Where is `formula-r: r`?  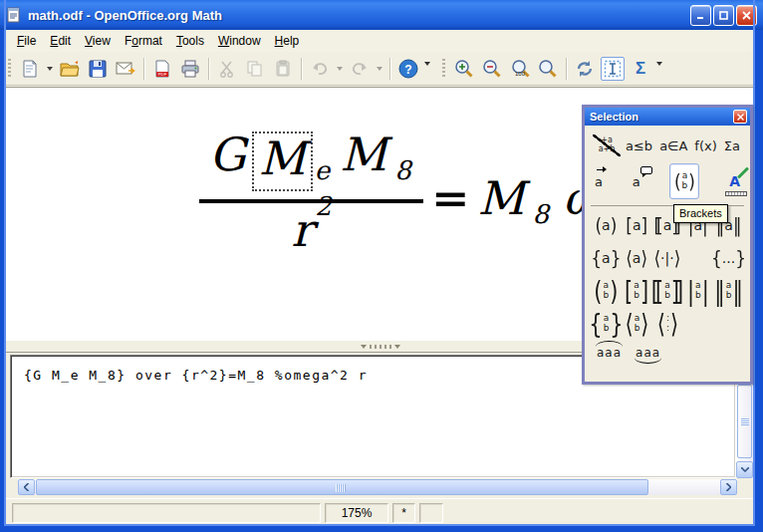
formula-r: r is located at coordinates (302, 230).